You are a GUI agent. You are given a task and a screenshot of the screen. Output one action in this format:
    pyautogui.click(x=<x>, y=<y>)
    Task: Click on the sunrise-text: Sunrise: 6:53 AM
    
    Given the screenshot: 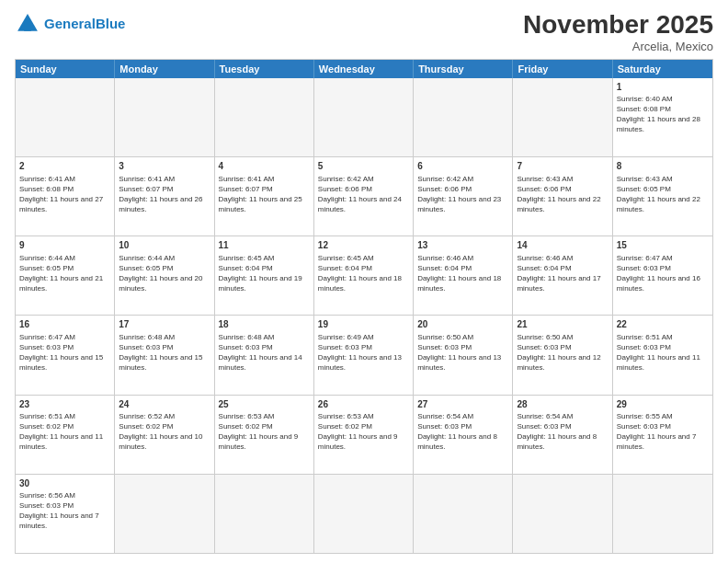 What is the action you would take?
    pyautogui.click(x=246, y=416)
    